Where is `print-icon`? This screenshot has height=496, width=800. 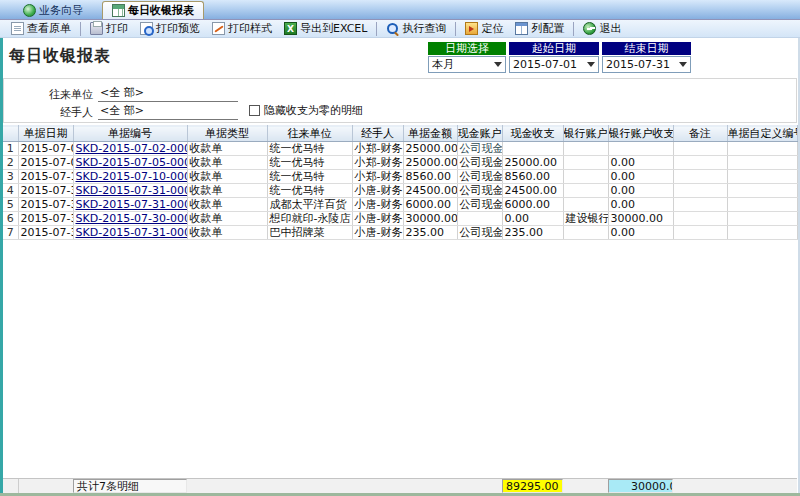 print-icon is located at coordinates (96, 28).